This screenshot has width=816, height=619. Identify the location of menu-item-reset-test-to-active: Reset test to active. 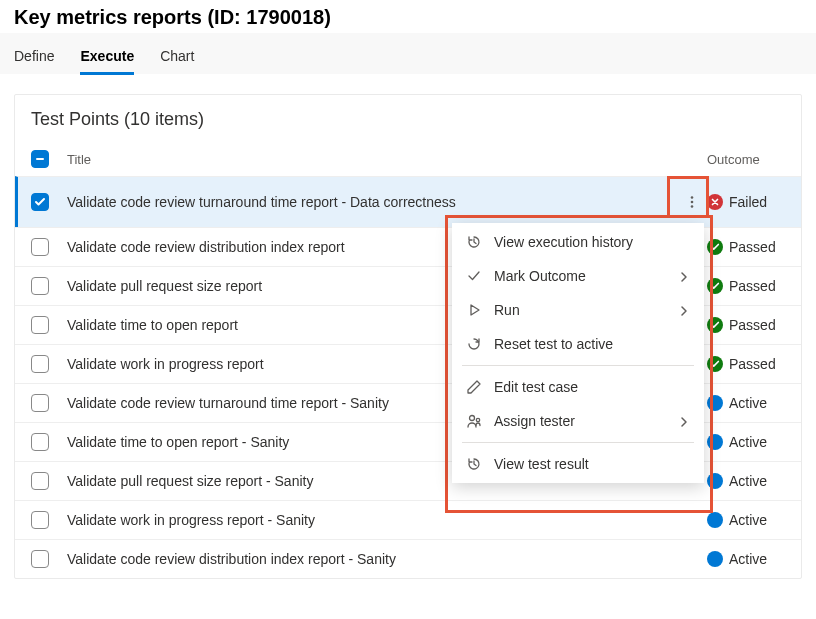
(578, 344).